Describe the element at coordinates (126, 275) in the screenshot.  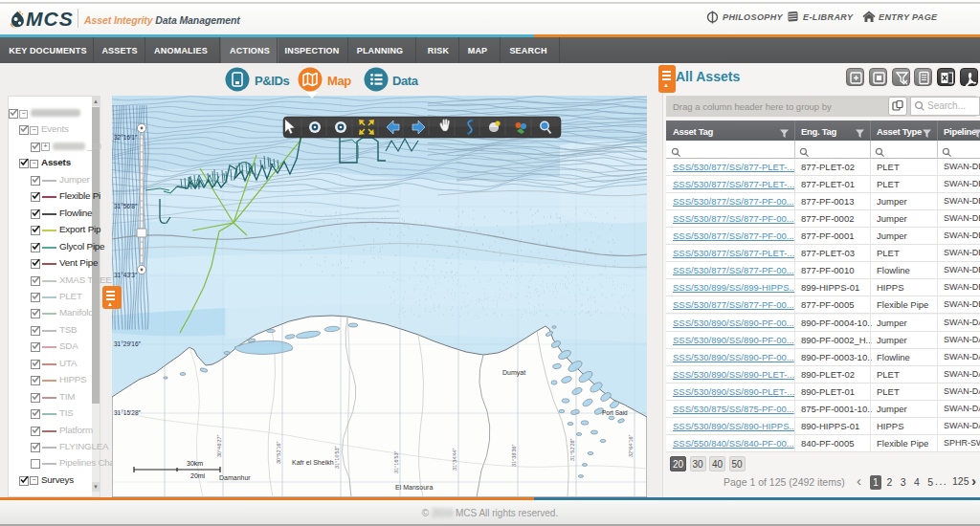
I see `svg-text: 31°43′3″` at that location.